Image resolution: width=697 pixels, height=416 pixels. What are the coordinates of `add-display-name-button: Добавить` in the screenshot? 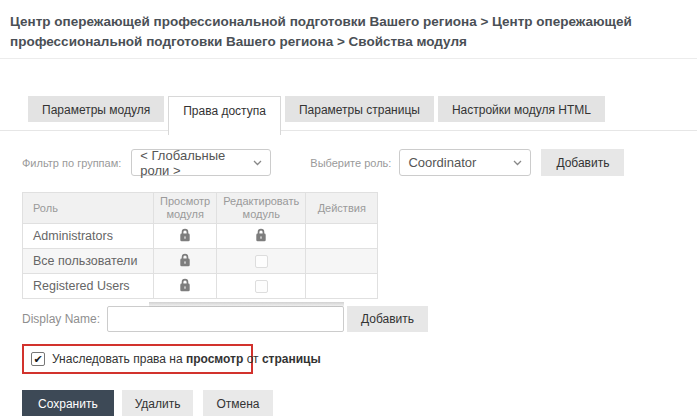 It's located at (388, 319).